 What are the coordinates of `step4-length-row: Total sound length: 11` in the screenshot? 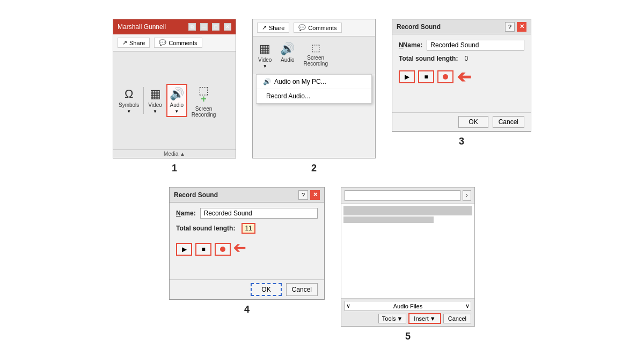 It's located at (247, 228).